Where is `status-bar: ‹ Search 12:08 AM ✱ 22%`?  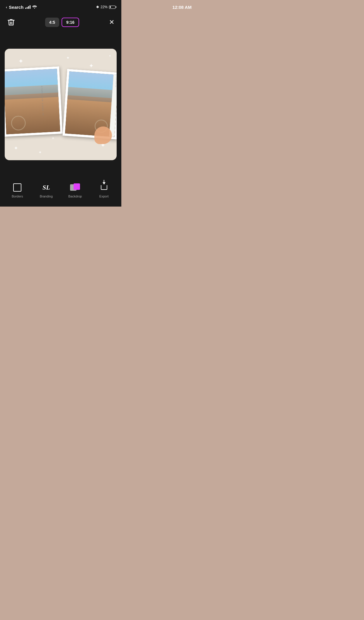 status-bar: ‹ Search 12:08 AM ✱ 22% is located at coordinates (61, 6).